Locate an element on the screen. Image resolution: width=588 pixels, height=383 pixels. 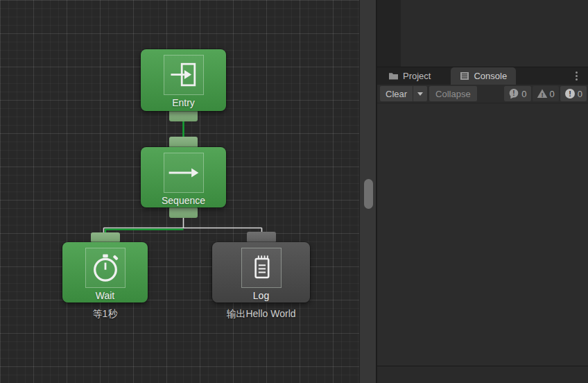
clear-button: Clear is located at coordinates (397, 94).